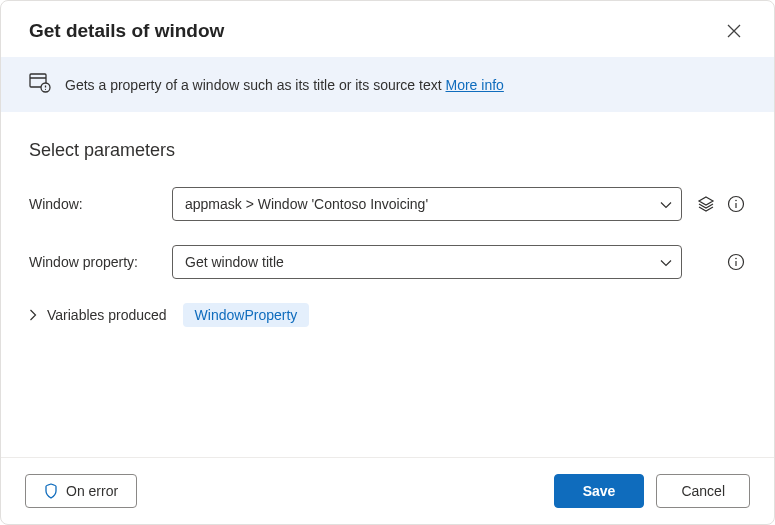 The width and height of the screenshot is (775, 525). I want to click on window-select: appmask > Window 'Contoso Invoicing', so click(427, 204).